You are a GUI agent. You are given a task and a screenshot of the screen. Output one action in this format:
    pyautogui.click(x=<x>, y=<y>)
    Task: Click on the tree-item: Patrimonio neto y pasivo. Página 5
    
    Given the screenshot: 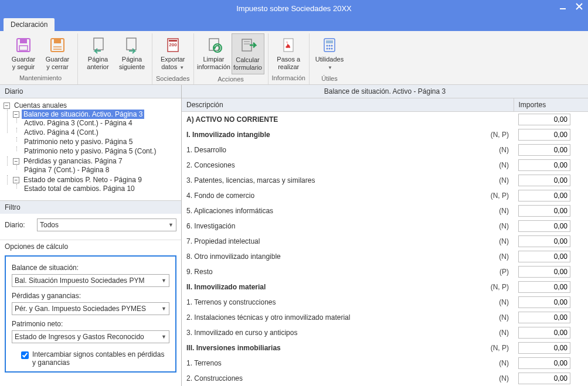 What is the action you would take?
    pyautogui.click(x=79, y=142)
    